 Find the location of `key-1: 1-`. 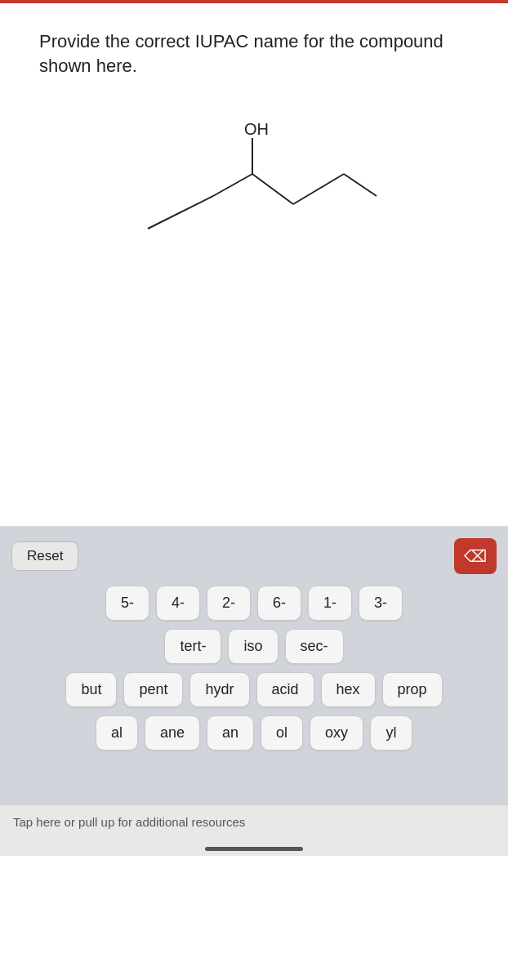

key-1: 1- is located at coordinates (330, 603).